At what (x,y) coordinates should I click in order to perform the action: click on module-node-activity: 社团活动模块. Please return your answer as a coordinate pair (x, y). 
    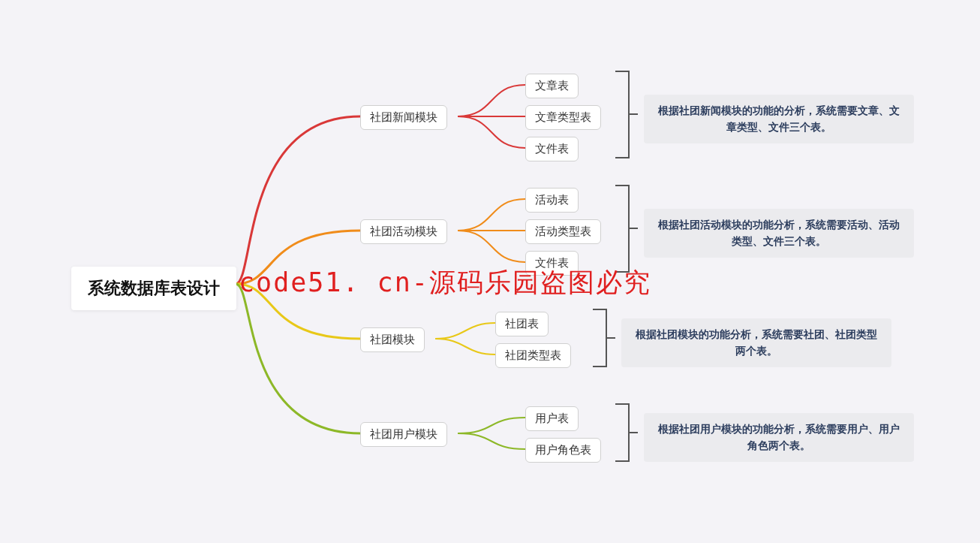
    Looking at the image, I should click on (404, 231).